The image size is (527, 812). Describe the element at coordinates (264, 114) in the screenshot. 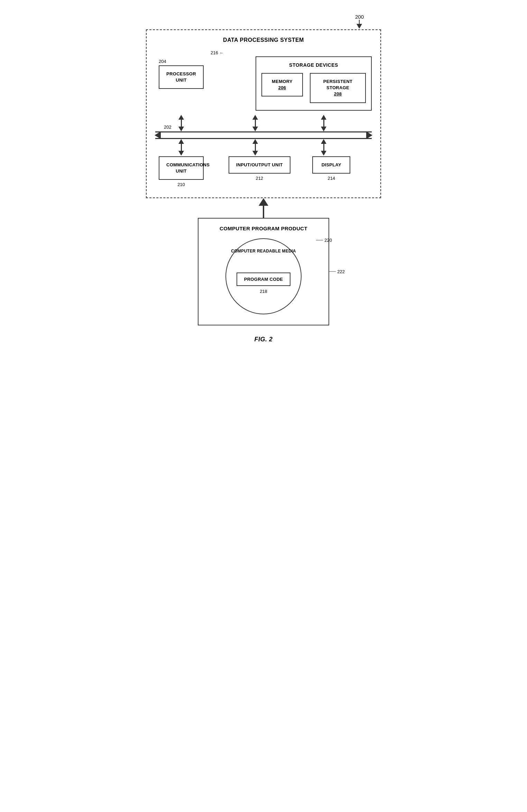

I see `data-processing-system-box: DATA PROCESSING SYSTEM 204 PROCESSOR UNI…` at that location.